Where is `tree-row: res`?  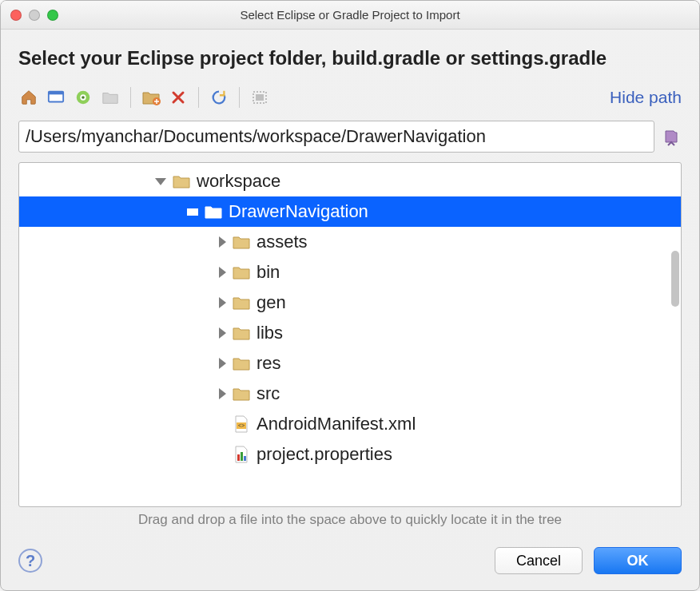
tree-row: res is located at coordinates (350, 363).